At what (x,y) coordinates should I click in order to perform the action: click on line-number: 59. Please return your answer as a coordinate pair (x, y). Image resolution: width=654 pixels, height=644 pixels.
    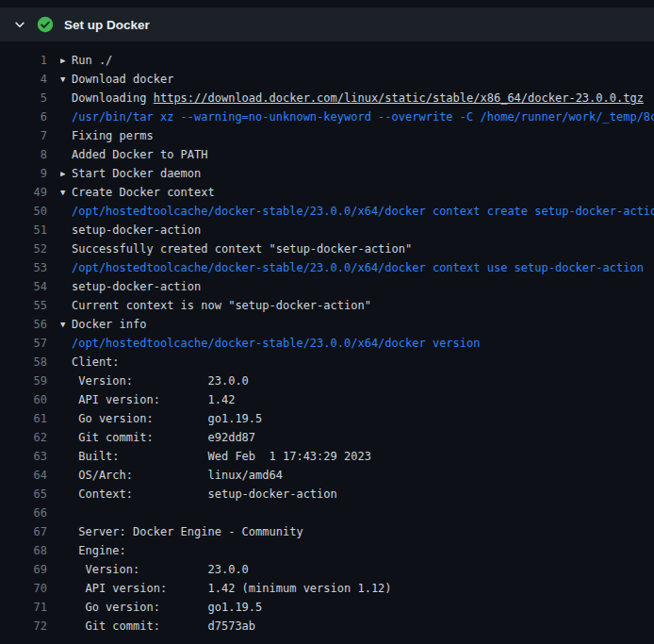
    Looking at the image, I should click on (24, 381).